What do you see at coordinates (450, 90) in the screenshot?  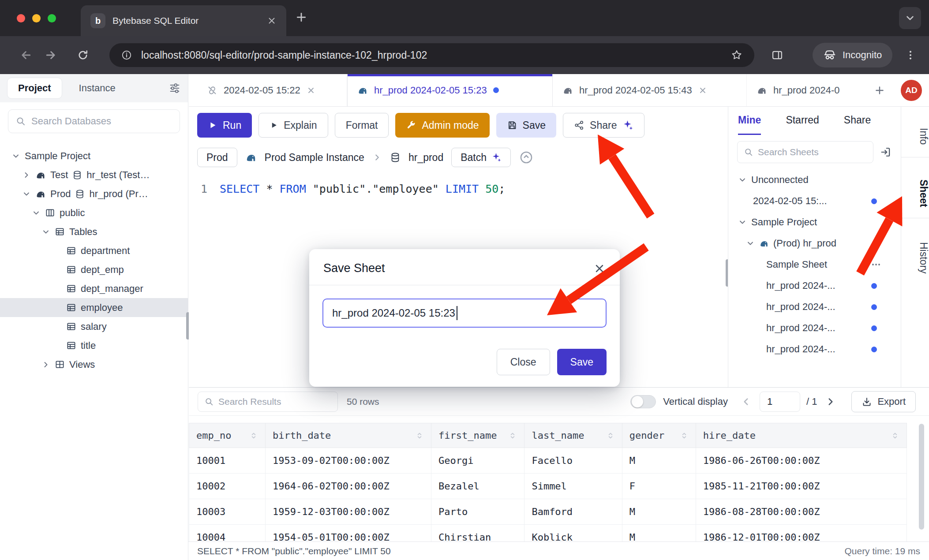 I see `editor-tab-active: hr_prod 2024-02-05 15:23` at bounding box center [450, 90].